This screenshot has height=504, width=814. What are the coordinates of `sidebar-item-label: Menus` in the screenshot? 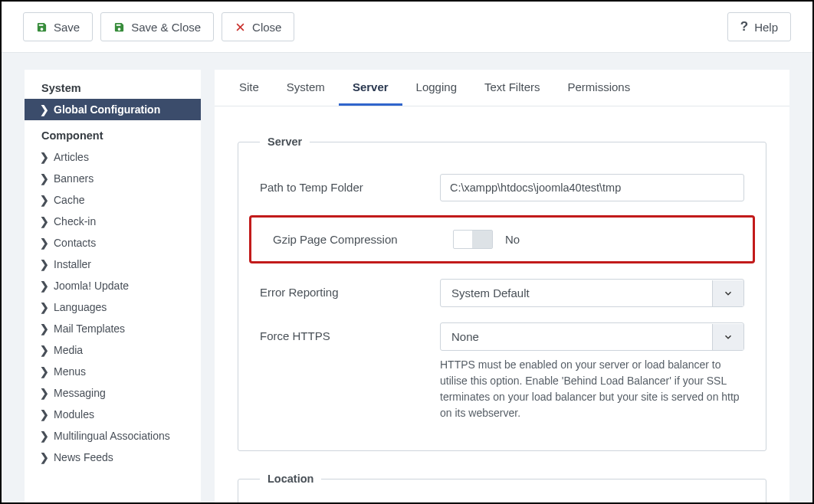 It's located at (70, 371).